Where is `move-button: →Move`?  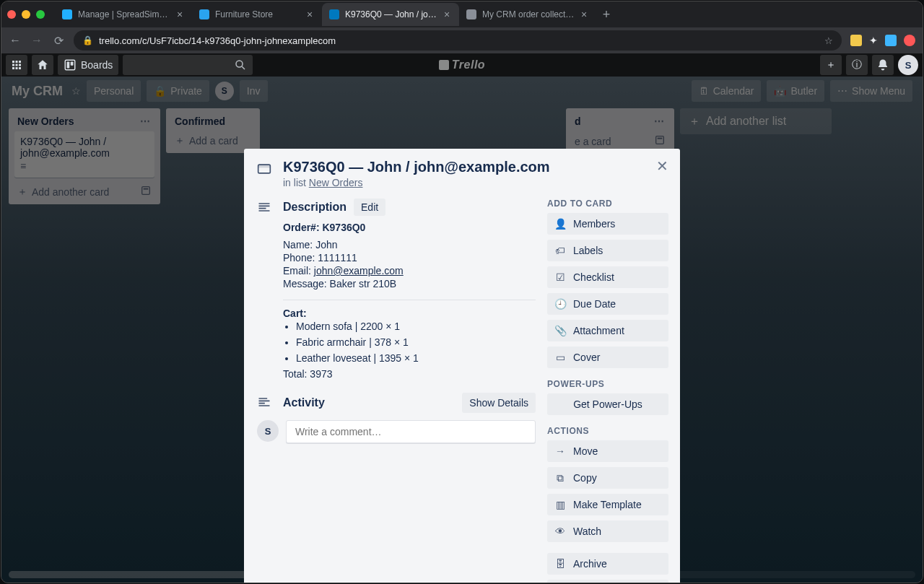
move-button: →Move is located at coordinates (608, 451).